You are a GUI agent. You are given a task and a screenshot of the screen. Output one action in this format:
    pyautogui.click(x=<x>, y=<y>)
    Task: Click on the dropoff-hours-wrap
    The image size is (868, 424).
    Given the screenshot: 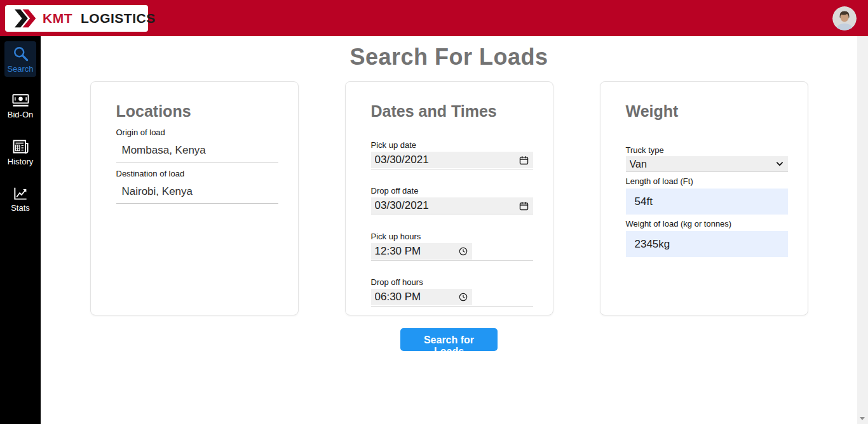 What is the action you would take?
    pyautogui.click(x=452, y=298)
    